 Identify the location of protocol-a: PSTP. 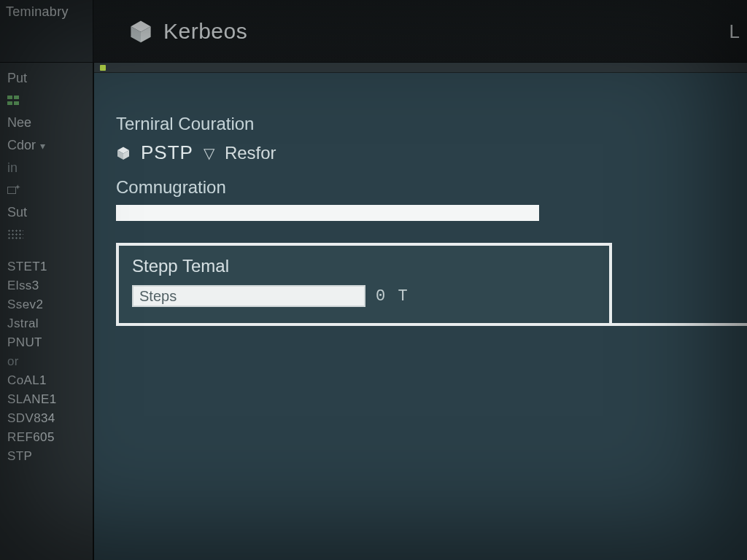
(167, 153).